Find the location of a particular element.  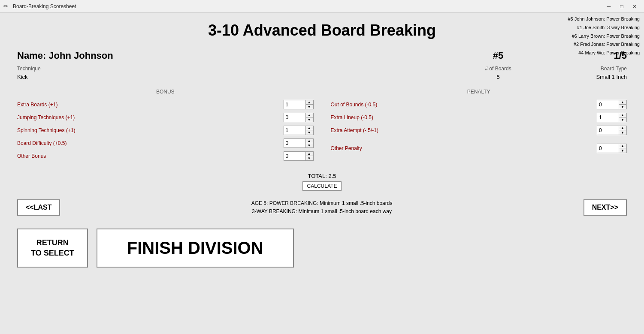

bonus-header: BONUS is located at coordinates (166, 92).